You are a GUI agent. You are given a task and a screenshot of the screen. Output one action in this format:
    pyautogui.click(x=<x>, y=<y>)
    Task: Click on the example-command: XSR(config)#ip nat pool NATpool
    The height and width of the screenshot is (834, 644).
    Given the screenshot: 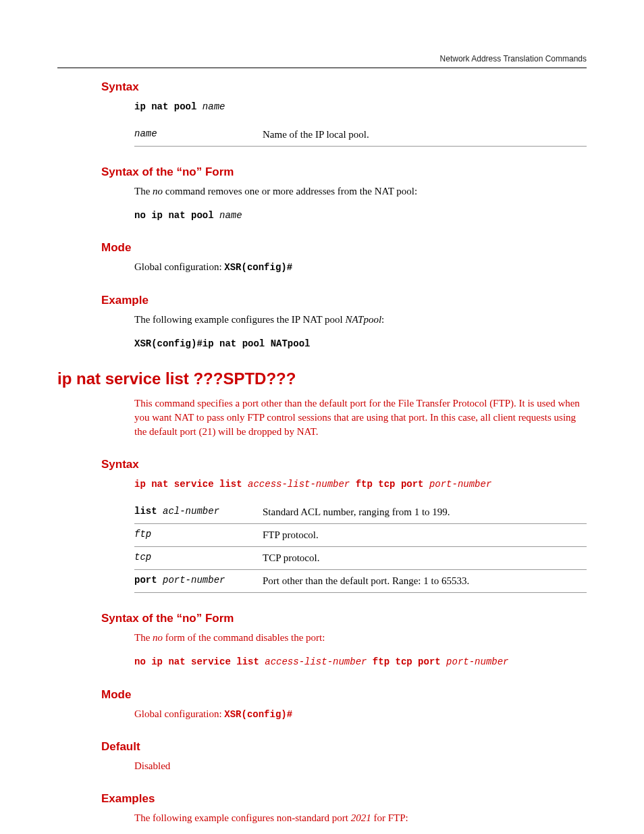 What is the action you would take?
    pyautogui.click(x=360, y=344)
    